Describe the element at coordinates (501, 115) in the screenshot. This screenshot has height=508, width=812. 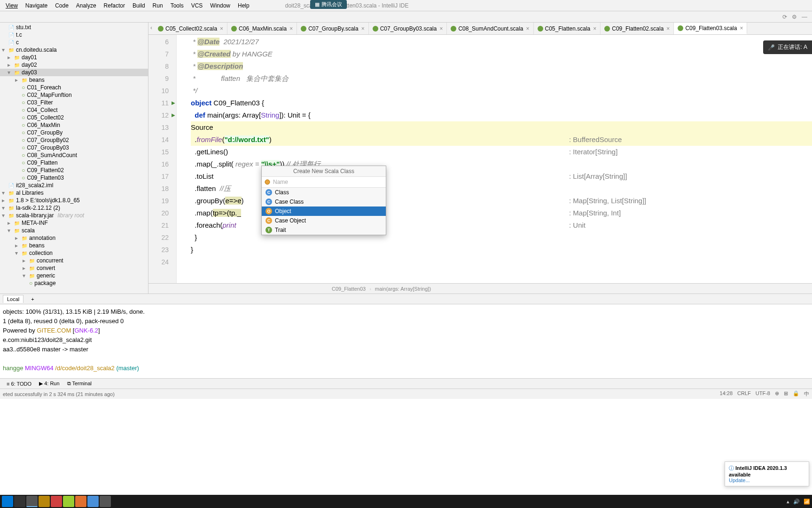
I see `code-line: def main(args: Array[String]): Unit = {` at that location.